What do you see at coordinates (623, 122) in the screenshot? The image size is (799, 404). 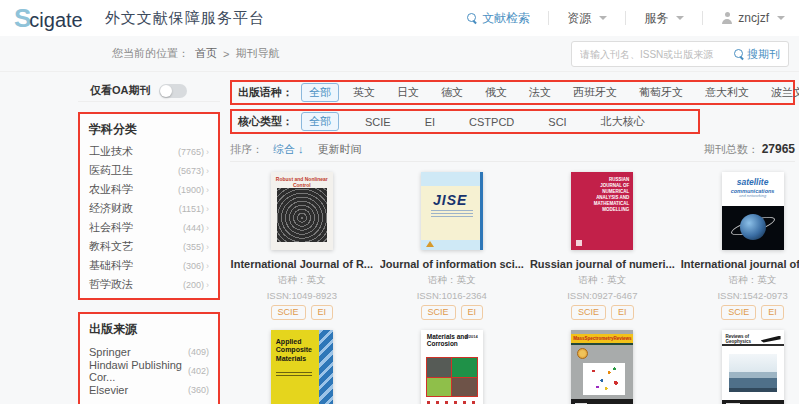 I see `core-option: 北大核心` at bounding box center [623, 122].